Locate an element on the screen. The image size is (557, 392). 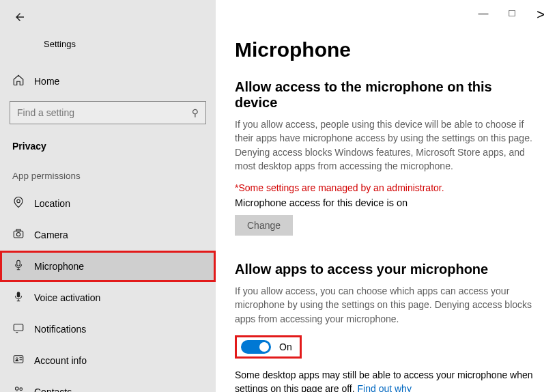
account-icon is located at coordinates (18, 361).